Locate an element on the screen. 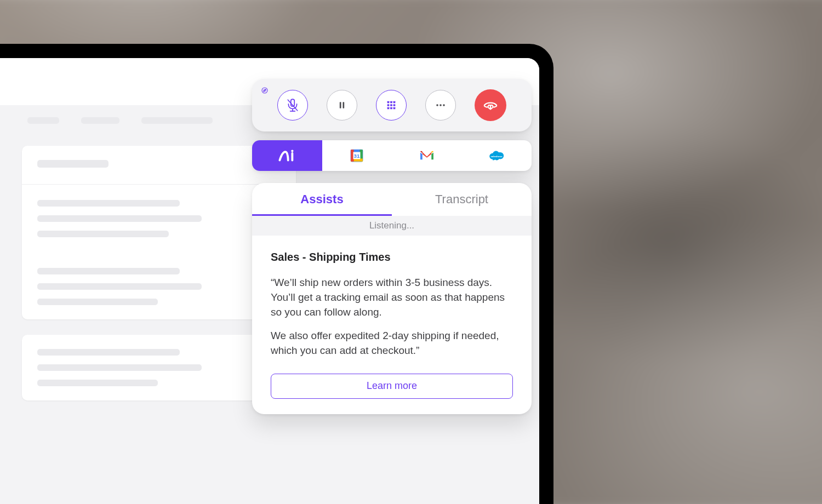 Image resolution: width=822 pixels, height=504 pixels. more-horizontal-icon is located at coordinates (441, 105).